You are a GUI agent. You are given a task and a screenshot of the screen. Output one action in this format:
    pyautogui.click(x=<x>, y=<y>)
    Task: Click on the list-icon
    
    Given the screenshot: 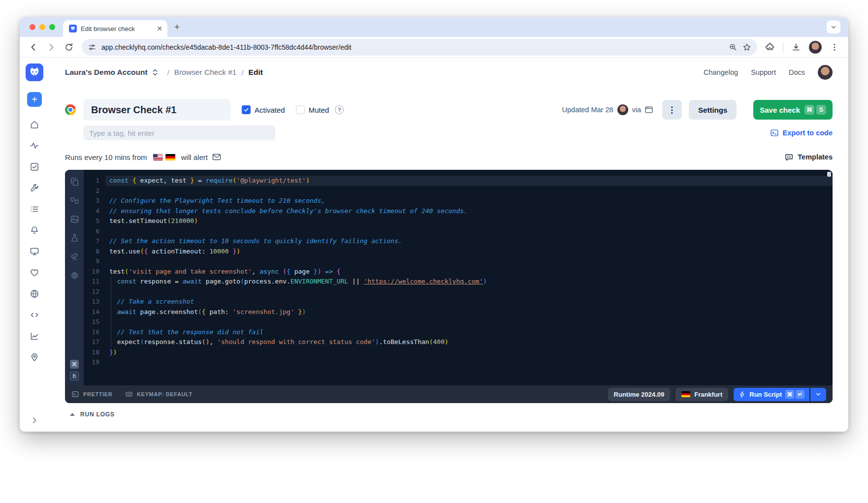 What is the action you would take?
    pyautogui.click(x=34, y=209)
    